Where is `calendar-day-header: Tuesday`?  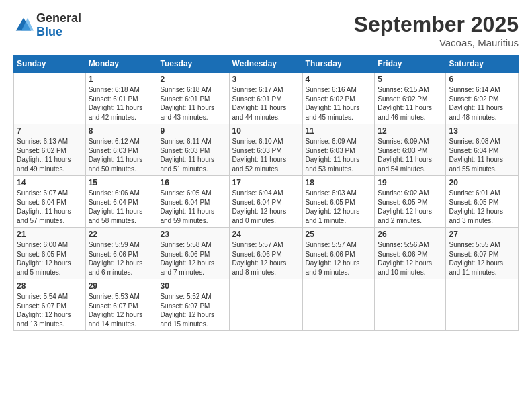 calendar-day-header: Tuesday is located at coordinates (193, 64).